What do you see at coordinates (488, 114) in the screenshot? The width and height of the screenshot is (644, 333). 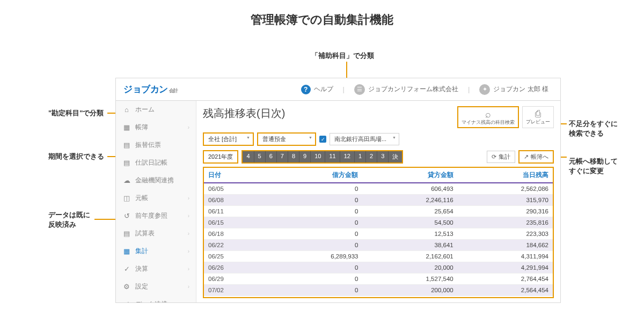 I see `search-icon: ⌕` at bounding box center [488, 114].